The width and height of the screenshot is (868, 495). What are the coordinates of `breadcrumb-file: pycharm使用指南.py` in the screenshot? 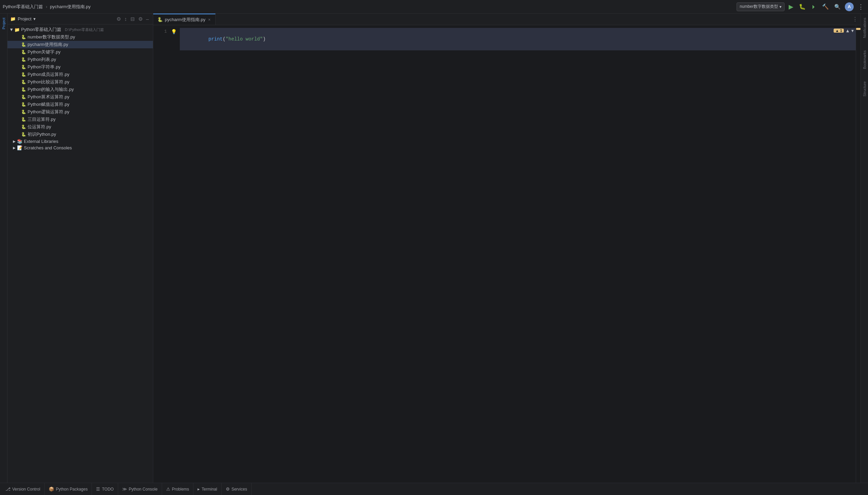 It's located at (70, 7).